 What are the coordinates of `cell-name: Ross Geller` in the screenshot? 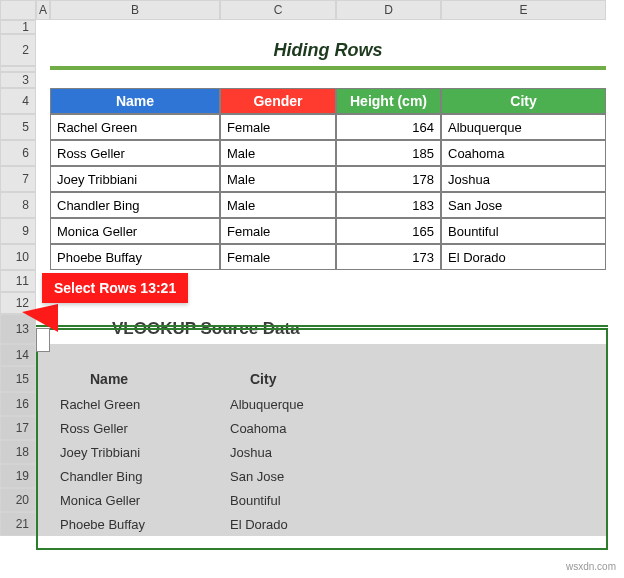 It's located at (135, 153).